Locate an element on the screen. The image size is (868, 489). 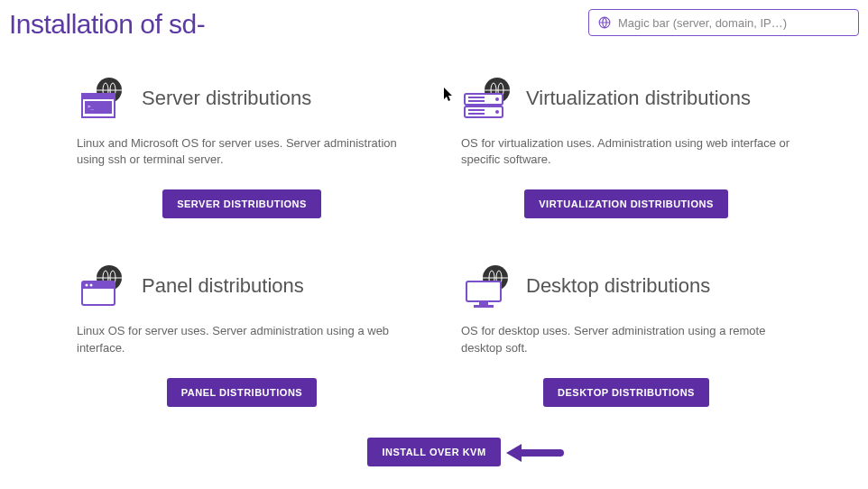
arrow-annotation-icon is located at coordinates (533, 455).